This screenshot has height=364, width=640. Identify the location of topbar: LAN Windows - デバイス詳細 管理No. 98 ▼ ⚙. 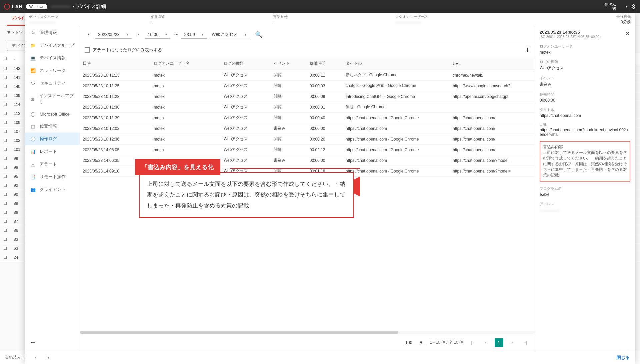
(320, 7).